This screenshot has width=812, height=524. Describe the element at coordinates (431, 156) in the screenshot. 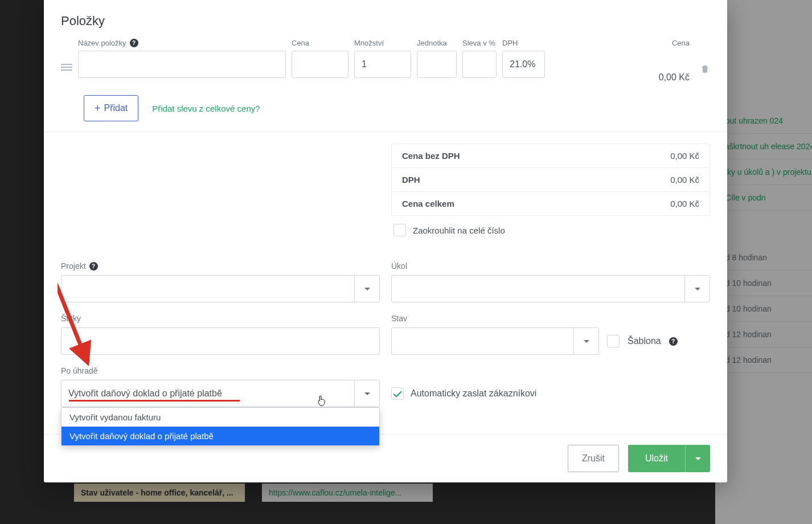

I see `total-exvat-label: Cena bez DPH` at that location.